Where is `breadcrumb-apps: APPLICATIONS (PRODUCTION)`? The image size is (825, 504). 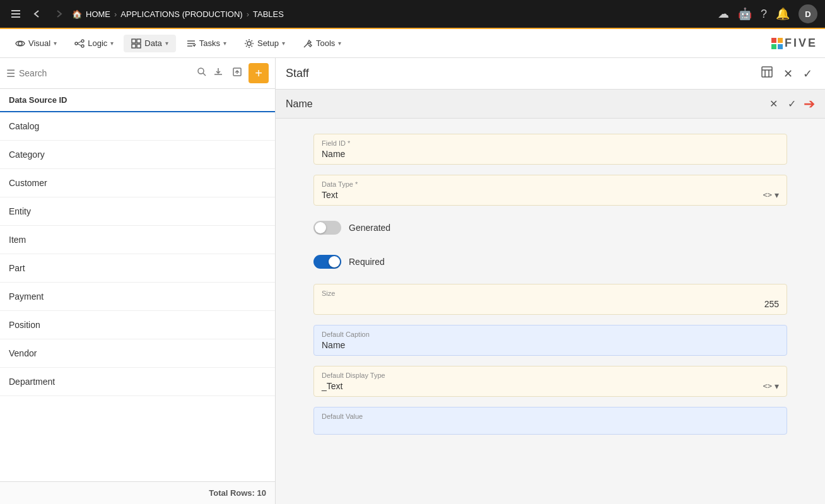 breadcrumb-apps: APPLICATIONS (PRODUCTION) is located at coordinates (182, 14).